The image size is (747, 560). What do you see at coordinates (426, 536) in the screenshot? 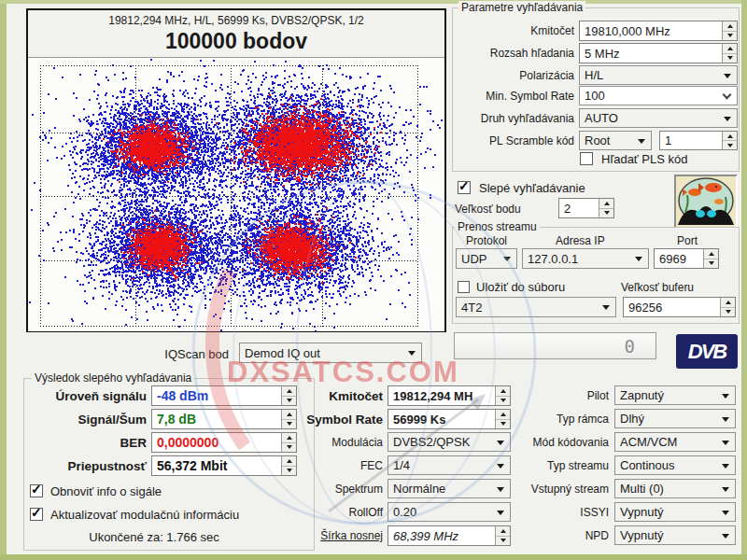
I see `carrier-width-value: 68,399 MHz` at bounding box center [426, 536].